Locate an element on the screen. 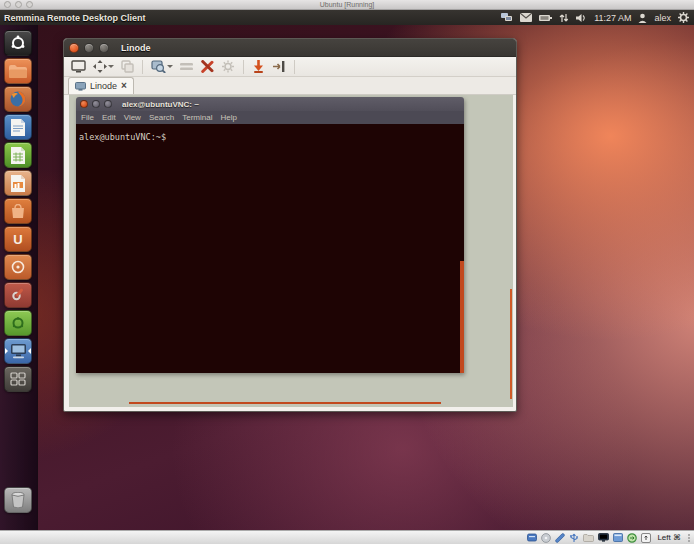  launcher-item-workspace-switcher is located at coordinates (18, 379).